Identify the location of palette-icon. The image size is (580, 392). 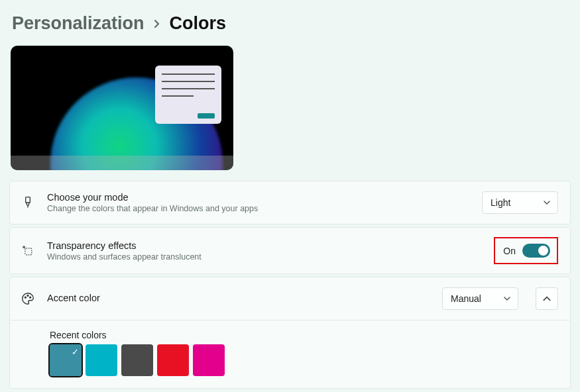
(28, 299).